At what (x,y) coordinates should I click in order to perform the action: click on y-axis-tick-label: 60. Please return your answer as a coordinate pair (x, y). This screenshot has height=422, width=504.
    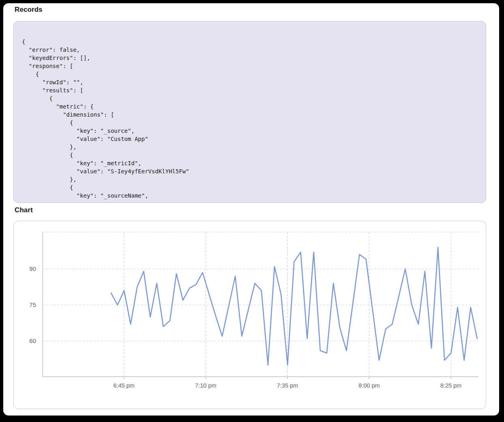
    Looking at the image, I should click on (32, 341).